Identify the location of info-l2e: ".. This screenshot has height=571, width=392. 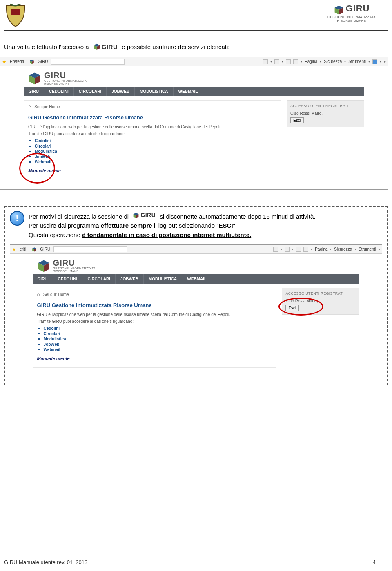
(235, 226).